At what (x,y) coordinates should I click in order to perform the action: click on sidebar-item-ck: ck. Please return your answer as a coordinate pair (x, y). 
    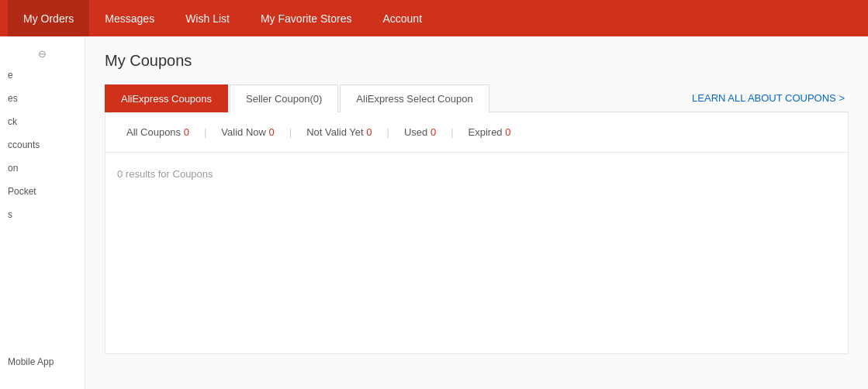
    Looking at the image, I should click on (42, 122).